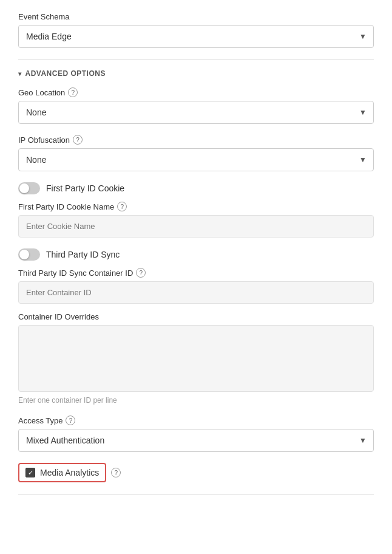 This screenshot has width=392, height=554. Describe the element at coordinates (24, 255) in the screenshot. I see `third-party-id-sync-toggle-knob` at that location.